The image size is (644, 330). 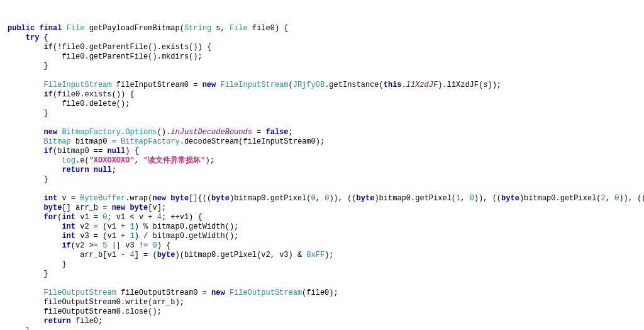 I want to click on str-xoxo: "XOXOXOXO", so click(x=112, y=161).